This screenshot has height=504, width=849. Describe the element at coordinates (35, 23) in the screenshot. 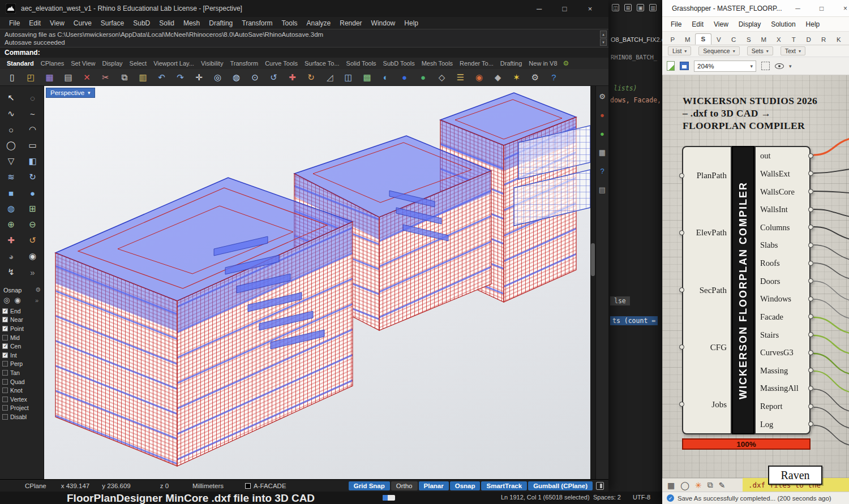

I see `menu-item: Edit` at that location.